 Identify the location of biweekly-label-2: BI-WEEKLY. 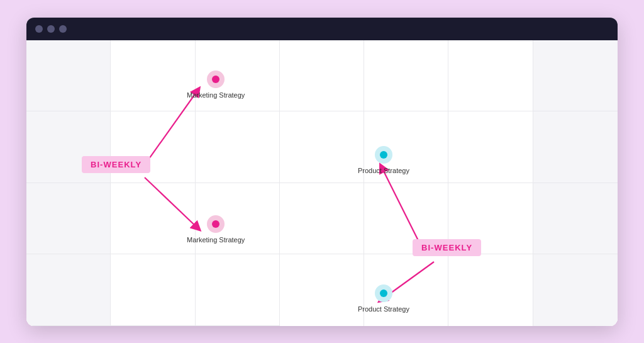
(447, 248).